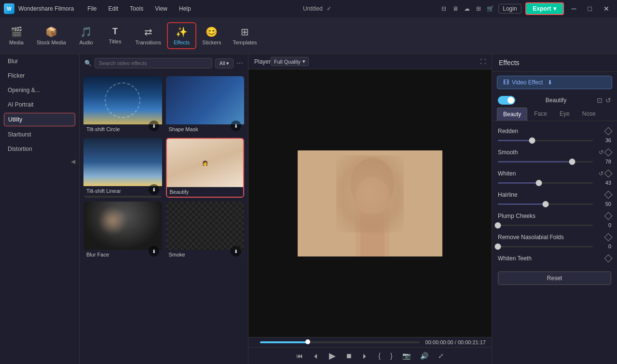 The height and width of the screenshot is (364, 617). What do you see at coordinates (608, 100) in the screenshot?
I see `beautify-reset-icon: ↺` at bounding box center [608, 100].